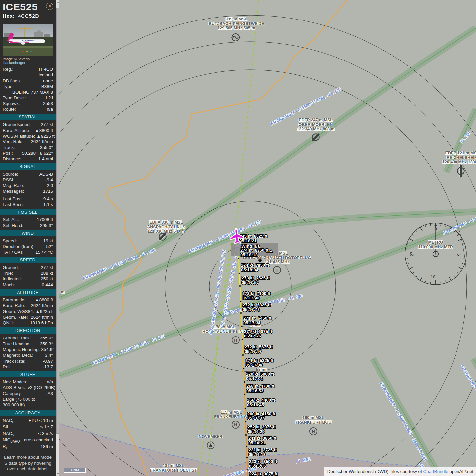 This screenshot has width=476, height=476. Describe the element at coordinates (42, 387) in the screenshot. I see `row-value: v2 (DO-260B)` at that location.